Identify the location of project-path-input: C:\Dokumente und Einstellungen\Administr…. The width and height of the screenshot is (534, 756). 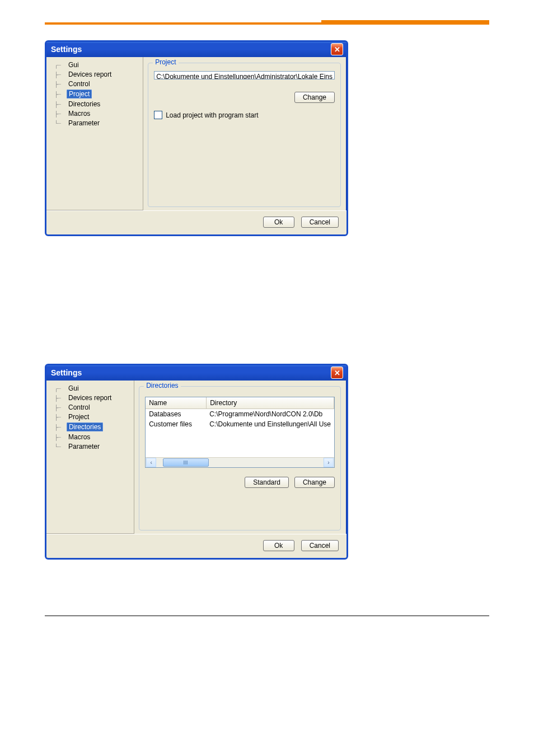
(244, 75).